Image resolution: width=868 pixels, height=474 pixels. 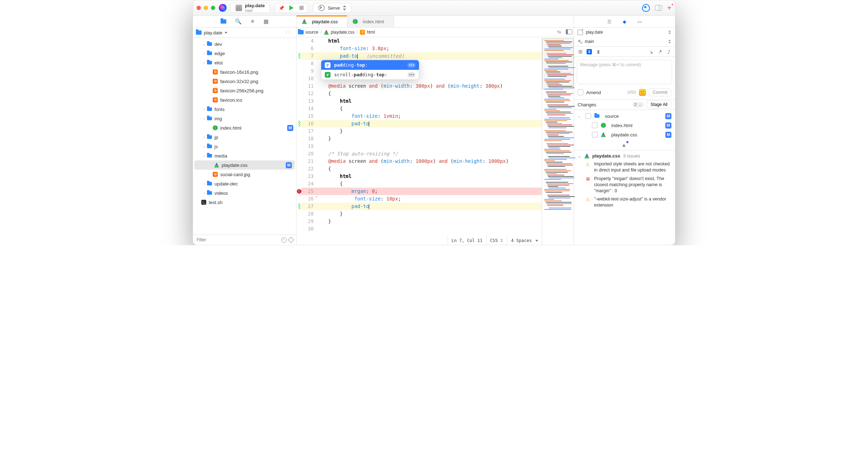 I want to click on changes-label: Changes, so click(x=587, y=105).